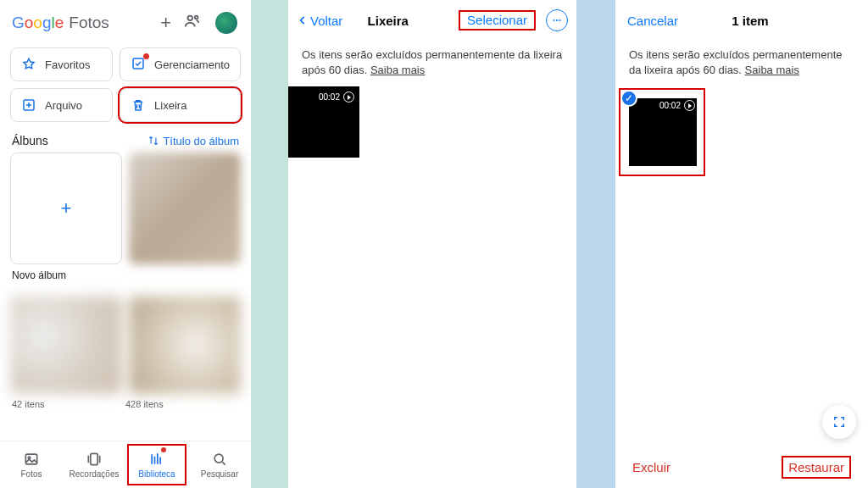  I want to click on restore-button: Restaurar, so click(816, 468).